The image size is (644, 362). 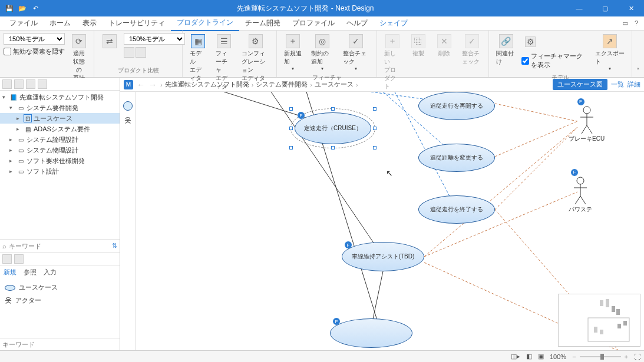 What do you see at coordinates (516, 357) in the screenshot?
I see `status-icon: ◫▸` at bounding box center [516, 357].